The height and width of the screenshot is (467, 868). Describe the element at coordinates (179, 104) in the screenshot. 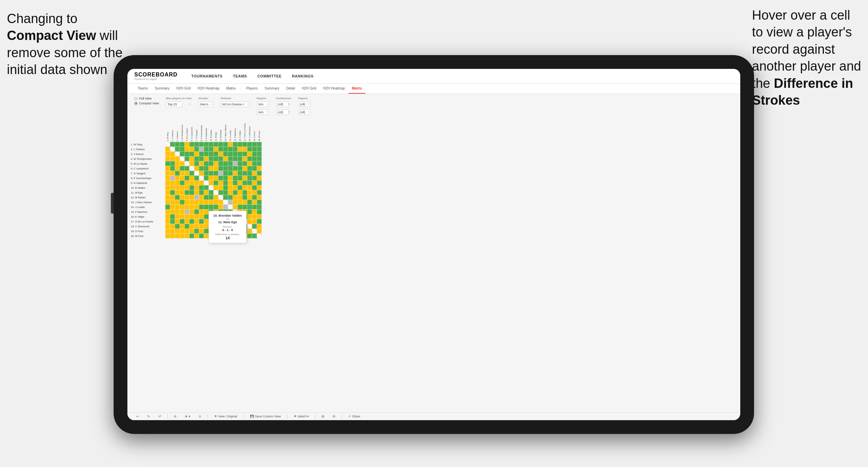

I see `max-players-select-wrapper: Top 25` at that location.